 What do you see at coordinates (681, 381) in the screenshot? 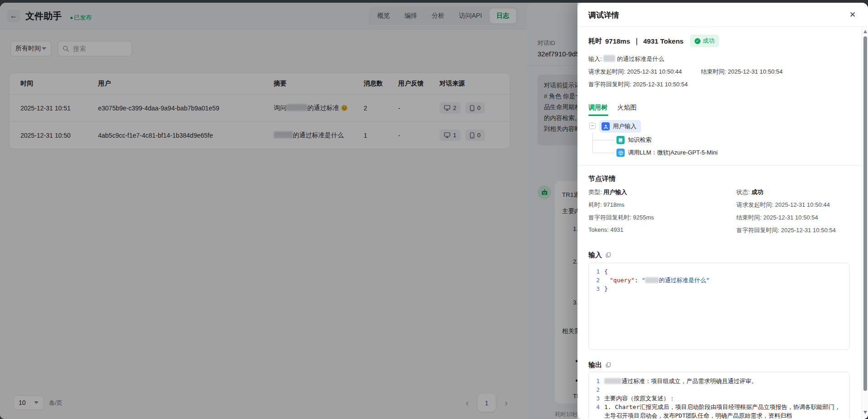
I see `code-line: 通过标准：项目组成立，产品需求明确且通过评审。` at bounding box center [681, 381].